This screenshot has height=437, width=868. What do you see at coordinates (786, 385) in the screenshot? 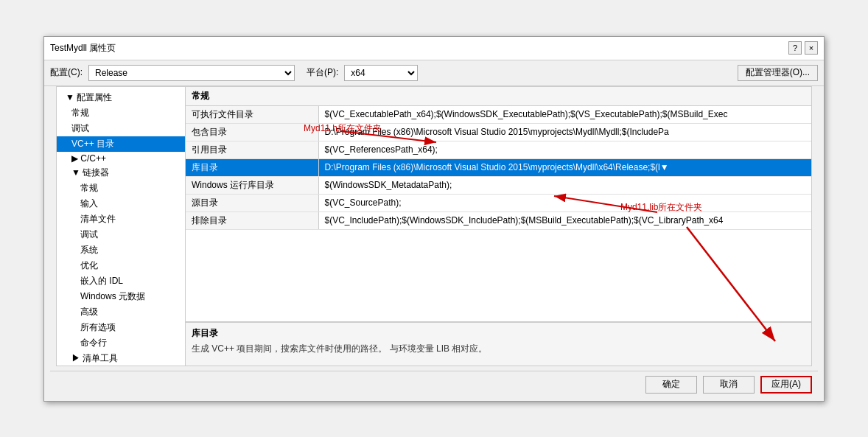
I see `apply-button: 应用(A)` at bounding box center [786, 385].